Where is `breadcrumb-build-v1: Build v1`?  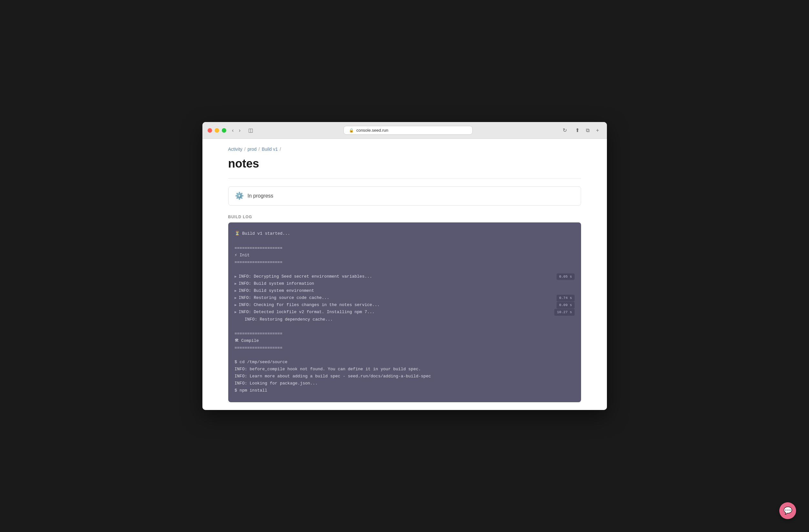
breadcrumb-build-v1: Build v1 is located at coordinates (270, 149).